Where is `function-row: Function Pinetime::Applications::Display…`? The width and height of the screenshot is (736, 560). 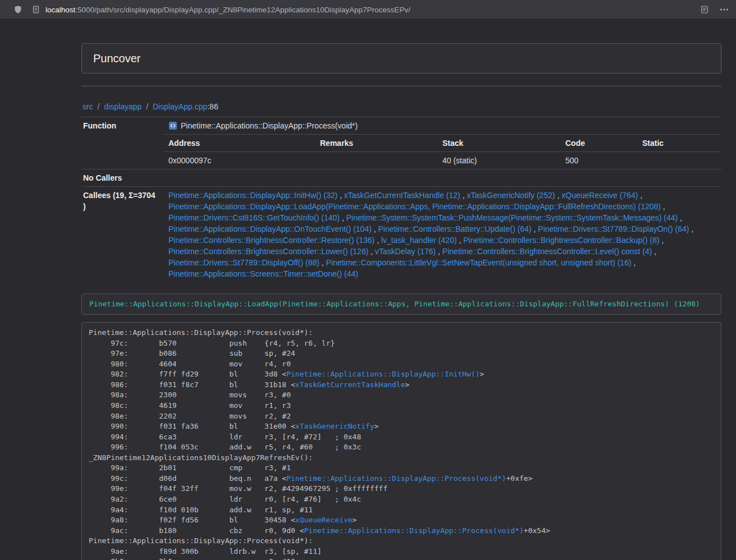 function-row: Function Pinetime::Applications::Display… is located at coordinates (401, 126).